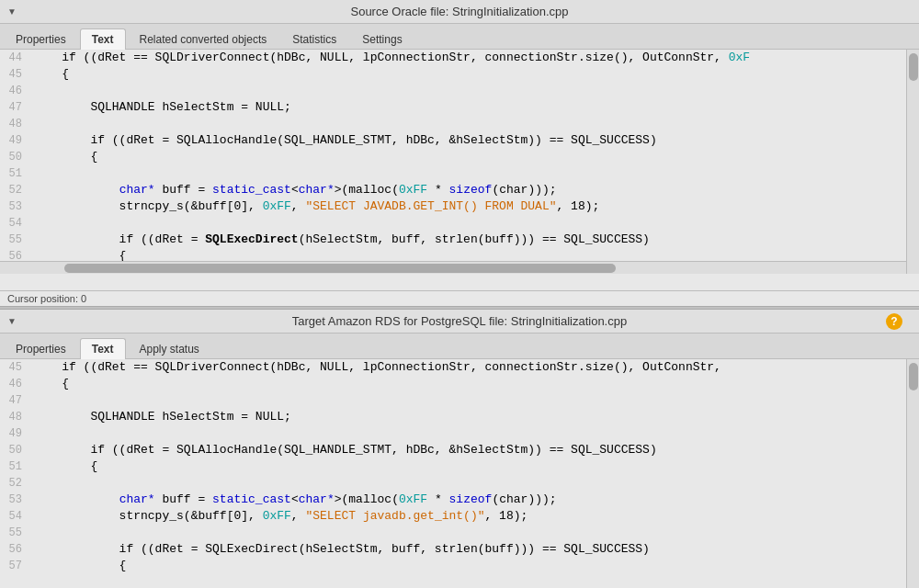 This screenshot has height=588, width=919. Describe the element at coordinates (340, 268) in the screenshot. I see `top-hscroll-thumb` at that location.